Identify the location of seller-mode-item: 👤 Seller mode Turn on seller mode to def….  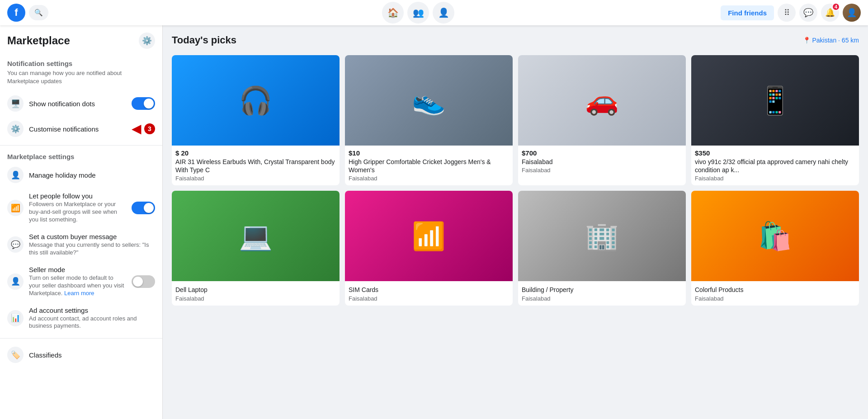
(81, 282).